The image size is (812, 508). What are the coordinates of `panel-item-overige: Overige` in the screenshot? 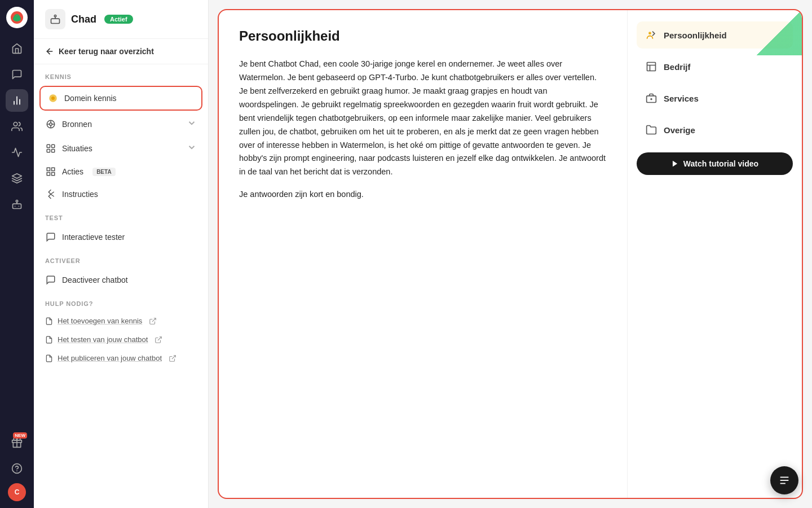 It's located at (715, 130).